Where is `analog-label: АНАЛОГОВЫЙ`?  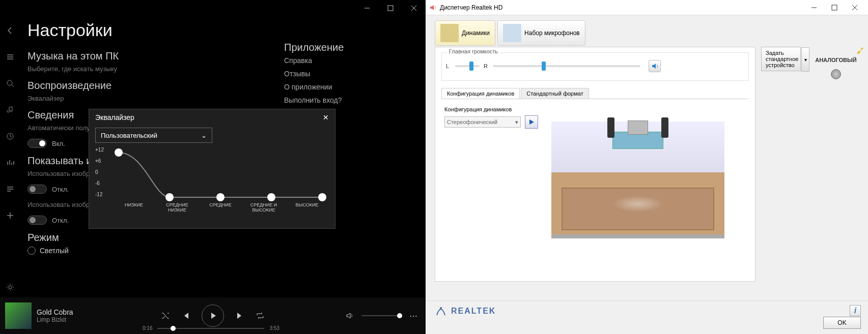 analog-label: АНАЛОГОВЫЙ is located at coordinates (836, 60).